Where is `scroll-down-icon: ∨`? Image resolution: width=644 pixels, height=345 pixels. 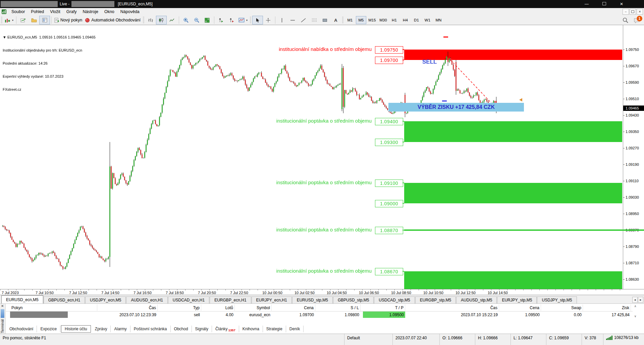
scroll-down-icon: ∨ is located at coordinates (635, 316).